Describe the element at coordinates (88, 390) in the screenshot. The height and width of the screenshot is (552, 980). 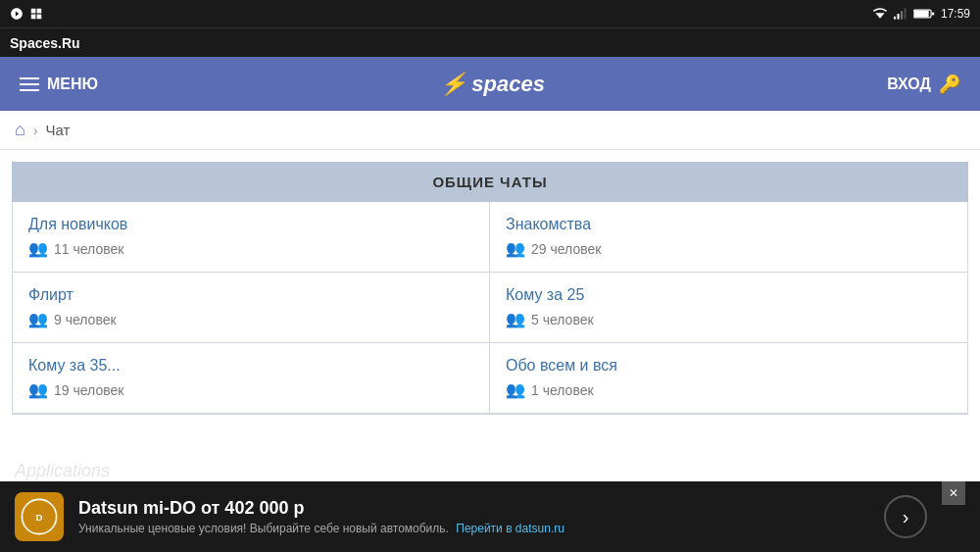
I see `chat-count-text-4: 19 человек` at that location.